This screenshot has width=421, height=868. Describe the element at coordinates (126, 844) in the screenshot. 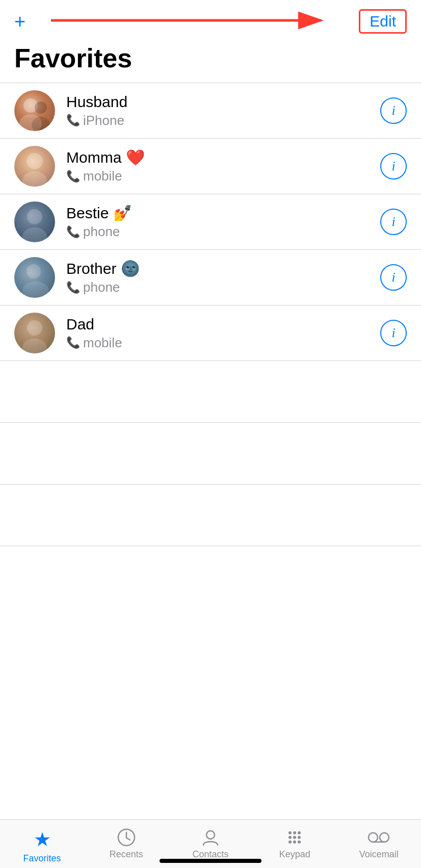

I see `tab-recents: Recents` at that location.